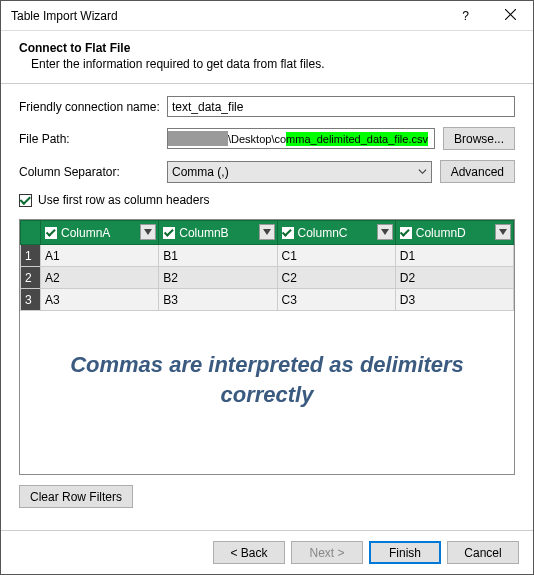  I want to click on wizard-footer: < Back Next > Finish Cancel, so click(267, 552).